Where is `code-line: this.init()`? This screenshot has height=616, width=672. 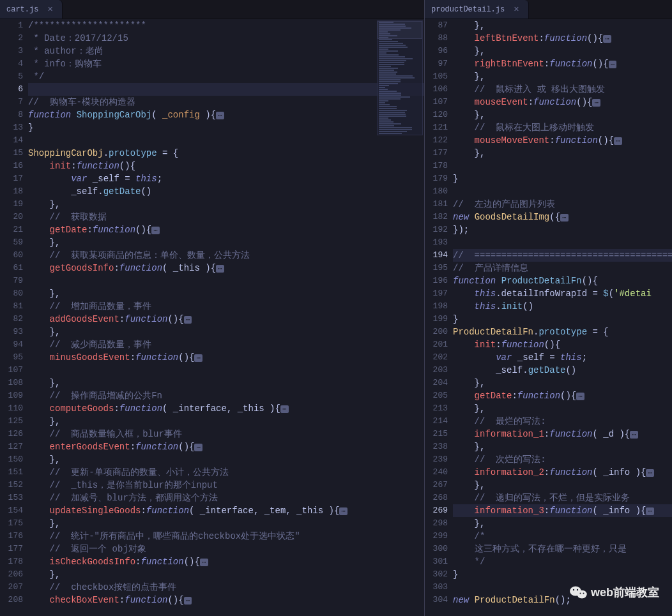
code-line: this.init() is located at coordinates (562, 306).